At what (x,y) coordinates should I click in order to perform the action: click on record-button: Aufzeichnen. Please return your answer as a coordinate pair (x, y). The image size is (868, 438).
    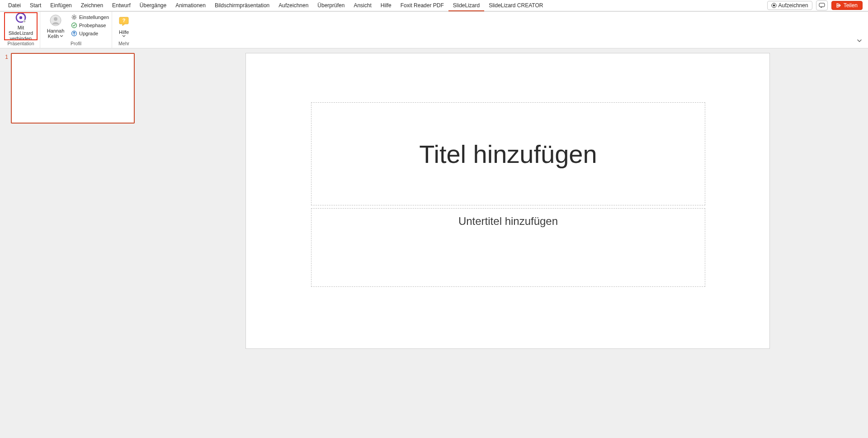
    Looking at the image, I should click on (790, 5).